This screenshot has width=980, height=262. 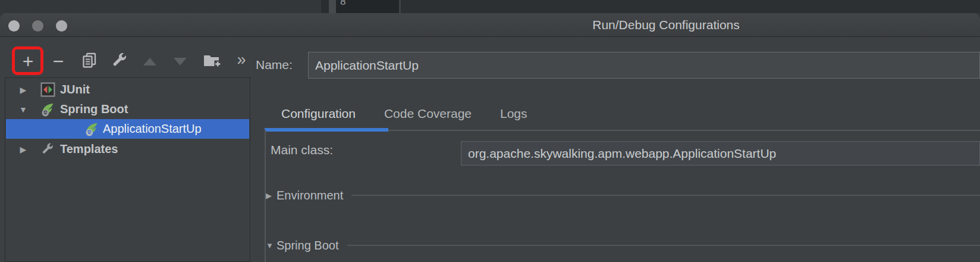 What do you see at coordinates (58, 61) in the screenshot?
I see `minus-icon: −` at bounding box center [58, 61].